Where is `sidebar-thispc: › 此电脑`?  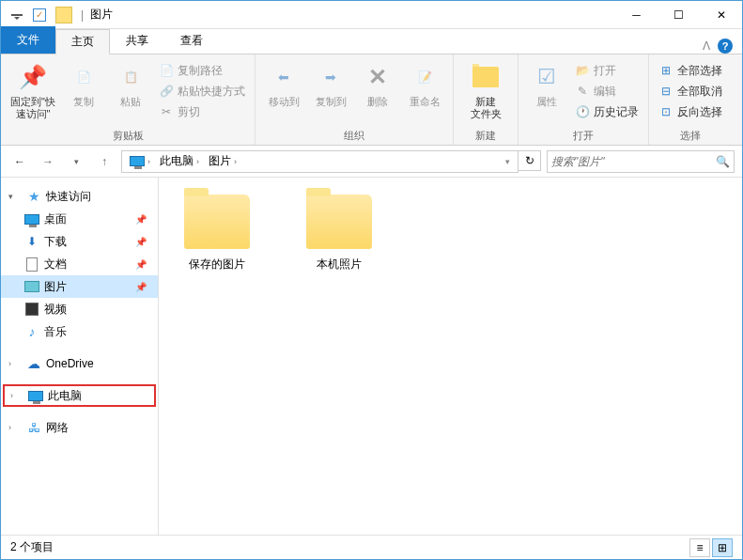
sidebar-thispc: › 此电脑 is located at coordinates (79, 396).